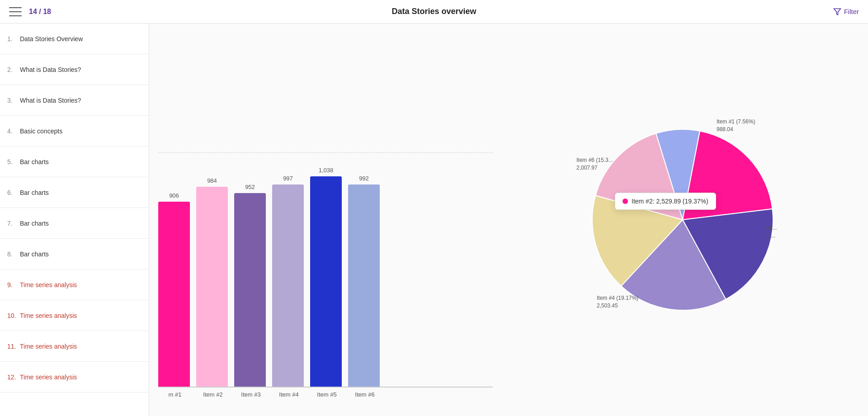 The image size is (868, 416). I want to click on sidebar-item-1: 1. Data Stories Overview, so click(74, 39).